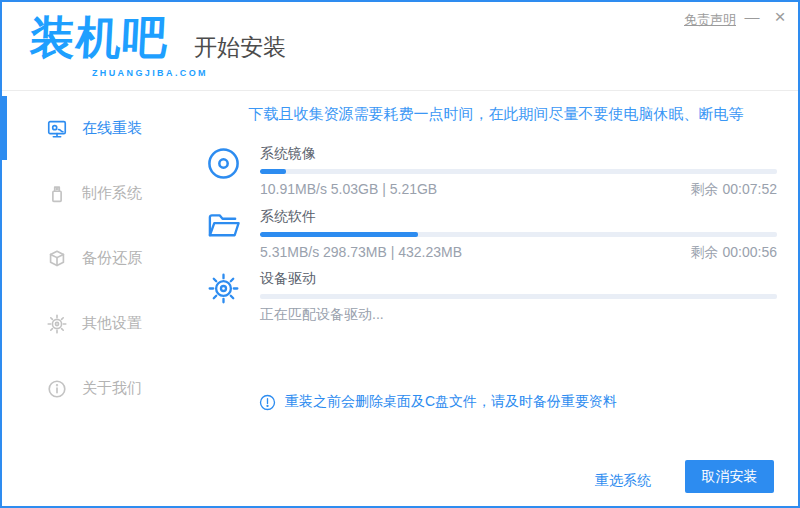 This screenshot has height=508, width=800. Describe the element at coordinates (496, 114) in the screenshot. I see `download-warning-text: 下载且收集资源需要耗费一点时间，在此期间尽量不要使电脑休眠、断电等` at that location.